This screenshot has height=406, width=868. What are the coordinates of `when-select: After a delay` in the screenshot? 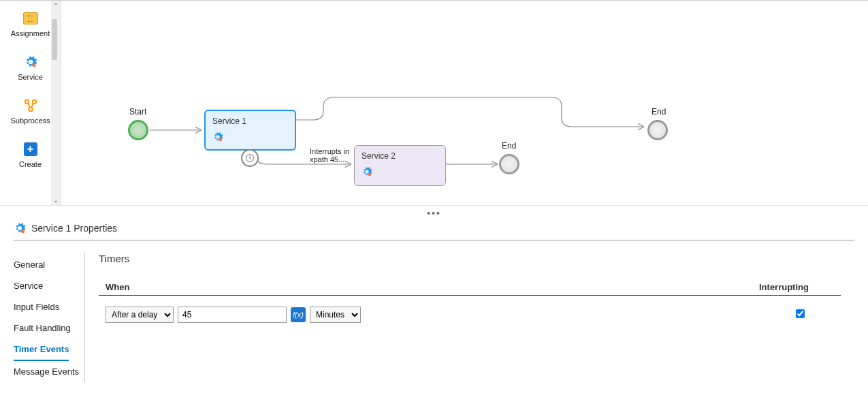 It's located at (140, 315).